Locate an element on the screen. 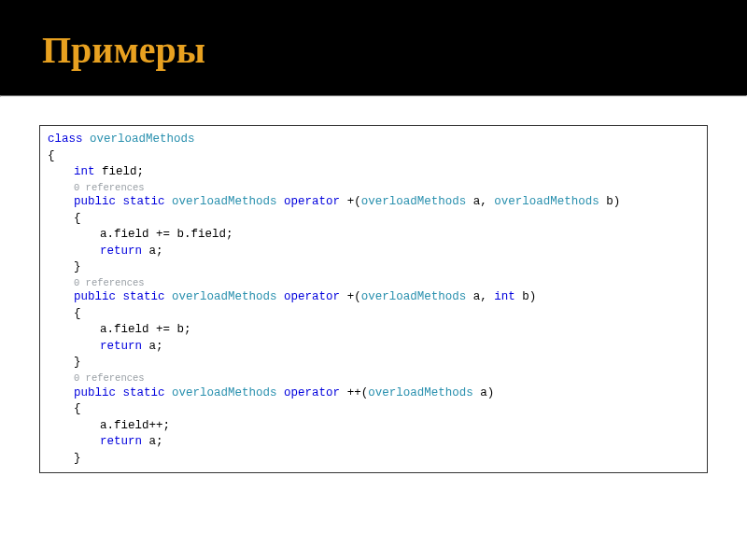 This screenshot has height=560, width=747. code-line: a.field += b.field; is located at coordinates (374, 235).